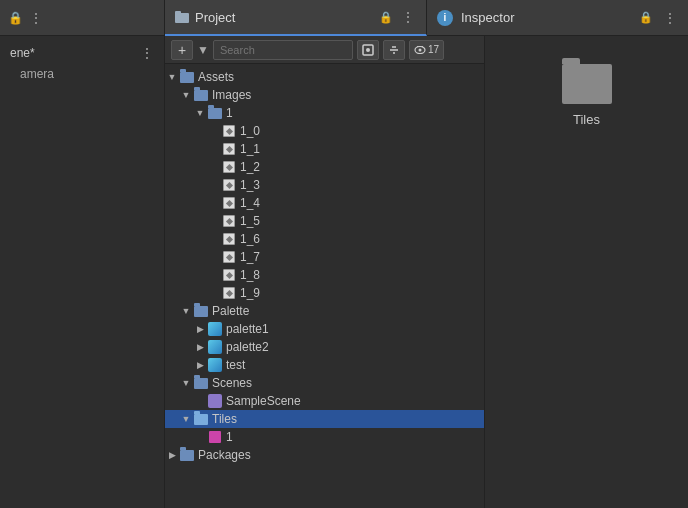 The height and width of the screenshot is (508, 688). I want to click on tree-item-1_5: 1_5, so click(324, 221).